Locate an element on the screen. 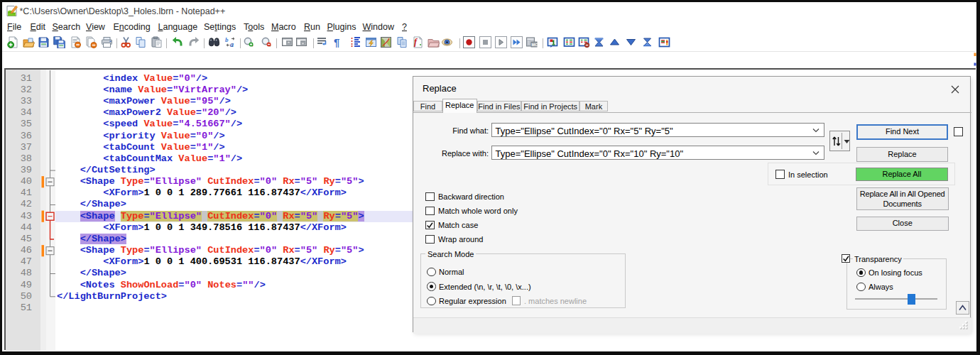  svg-text: MC is located at coordinates (535, 45).